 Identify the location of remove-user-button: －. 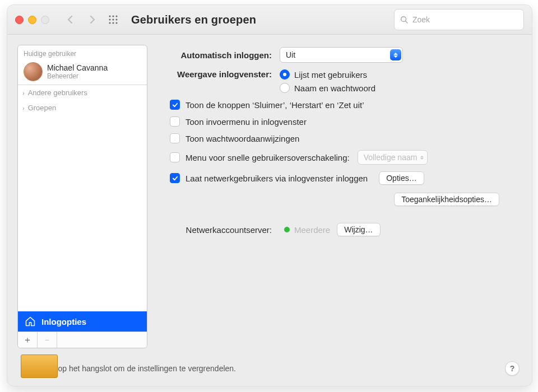
(47, 340).